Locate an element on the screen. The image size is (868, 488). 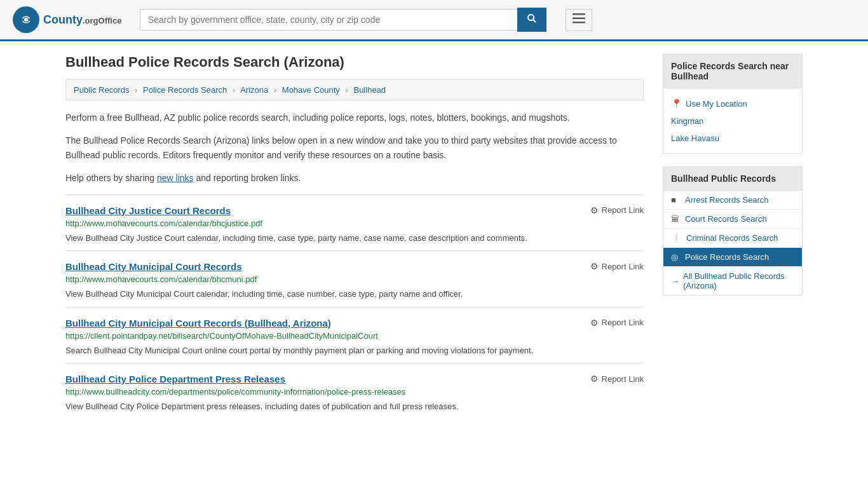
result-url-1: http://www.mohavecourts.com/calendar/bhc… is located at coordinates (355, 280).